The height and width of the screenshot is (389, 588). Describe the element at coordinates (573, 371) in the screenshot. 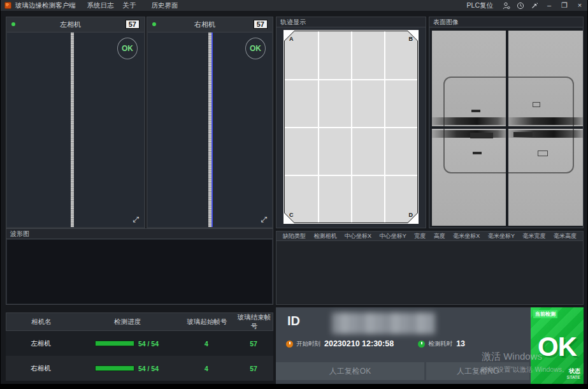

I see `badge-state-cn: 状态` at that location.